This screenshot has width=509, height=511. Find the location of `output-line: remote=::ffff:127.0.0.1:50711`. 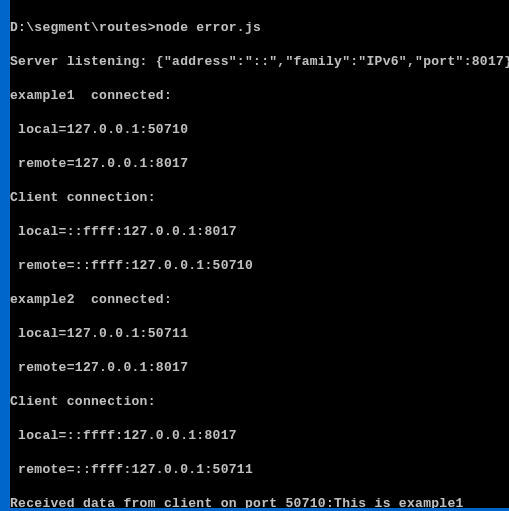

output-line: remote=::ffff:127.0.0.1:50711 is located at coordinates (260, 470).